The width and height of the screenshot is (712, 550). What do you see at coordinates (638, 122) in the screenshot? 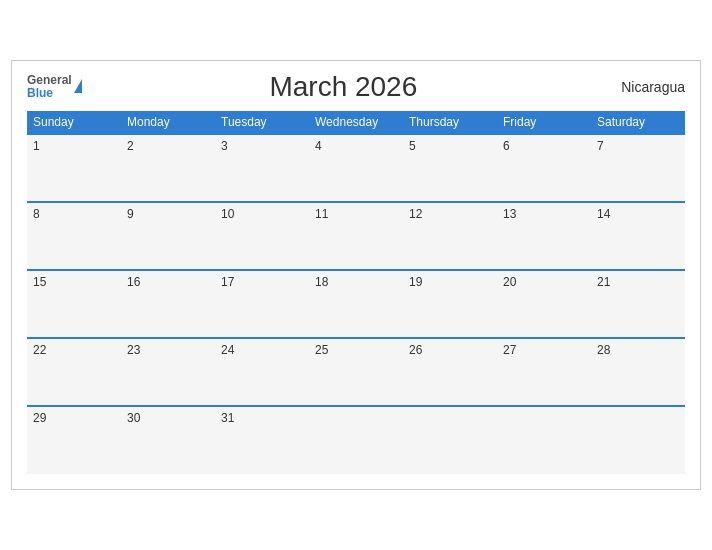
I see `weekday-header: Saturday` at bounding box center [638, 122].